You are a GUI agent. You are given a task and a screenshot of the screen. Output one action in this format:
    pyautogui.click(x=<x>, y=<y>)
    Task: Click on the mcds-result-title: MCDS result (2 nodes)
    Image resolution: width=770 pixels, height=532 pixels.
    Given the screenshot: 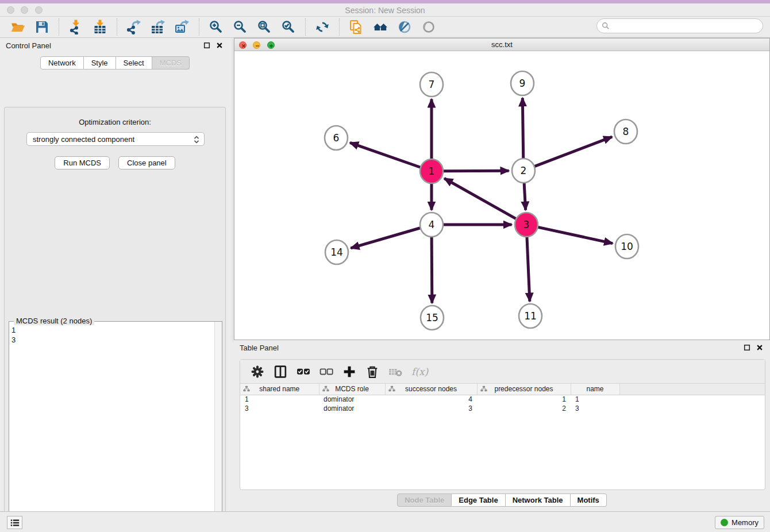 What is the action you would take?
    pyautogui.click(x=54, y=321)
    